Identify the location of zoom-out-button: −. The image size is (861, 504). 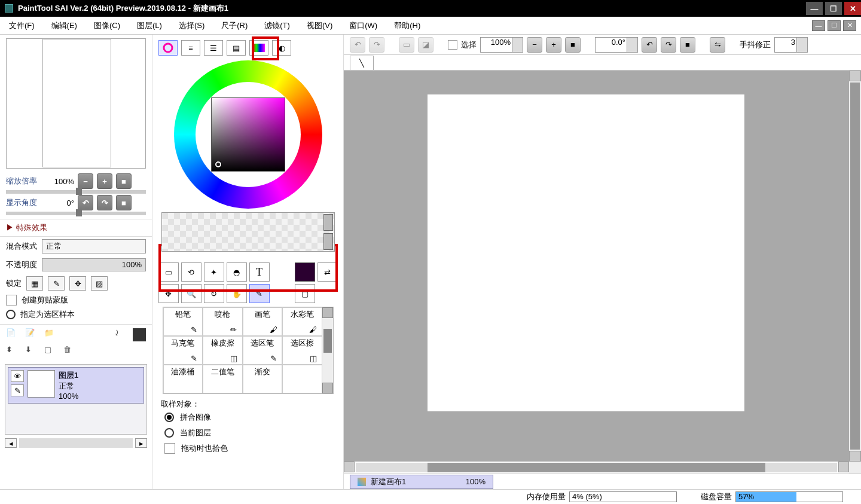
(86, 181).